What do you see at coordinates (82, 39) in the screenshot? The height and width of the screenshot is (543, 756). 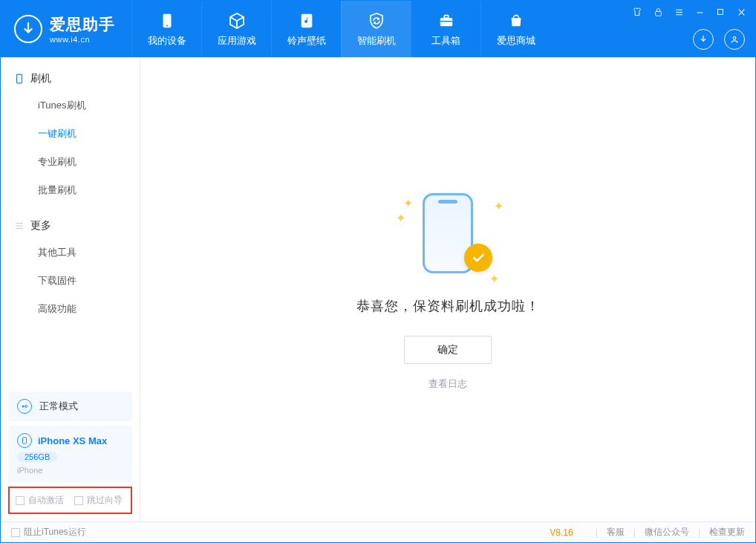 I see `app-url: www.i4.cn` at bounding box center [82, 39].